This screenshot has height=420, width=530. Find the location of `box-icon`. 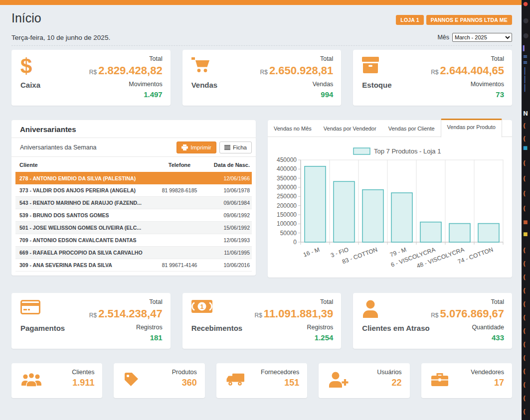

box-icon is located at coordinates (370, 66).